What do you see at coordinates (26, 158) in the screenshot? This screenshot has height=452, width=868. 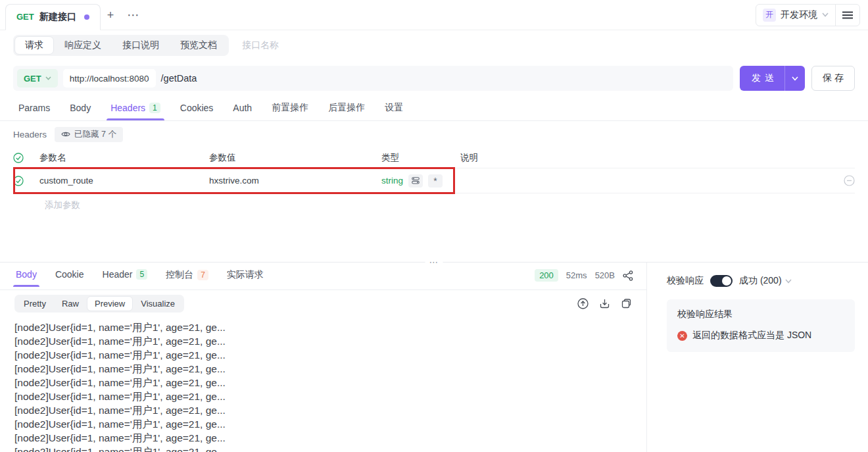 I see `select-all-checkbox` at bounding box center [26, 158].